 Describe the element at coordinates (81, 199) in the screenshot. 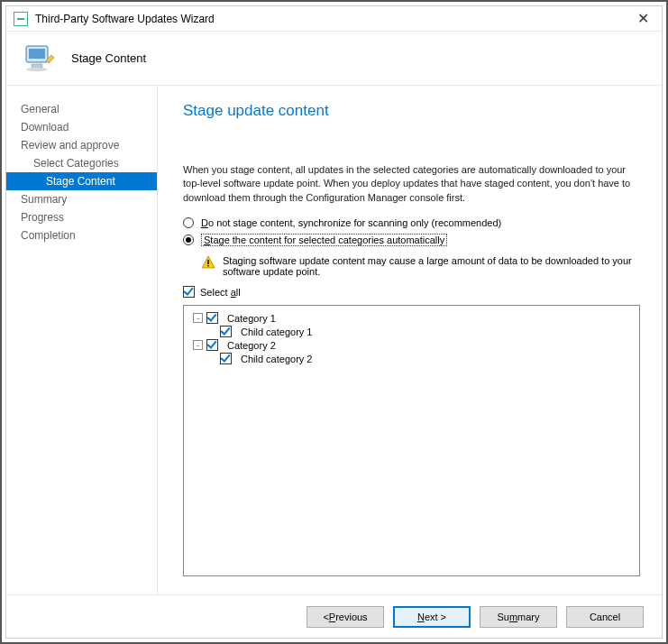

I see `sidebar-item-summary: Summary` at that location.